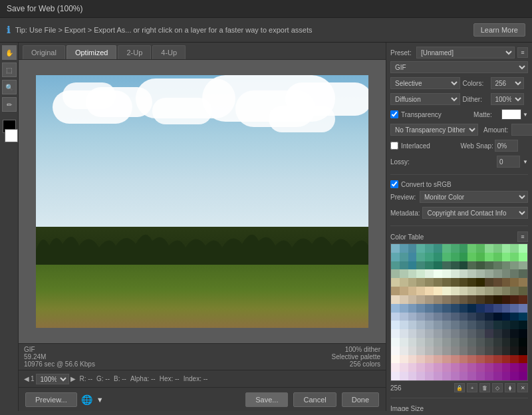  Describe the element at coordinates (9, 53) in the screenshot. I see `hand-tool: ✋` at that location.